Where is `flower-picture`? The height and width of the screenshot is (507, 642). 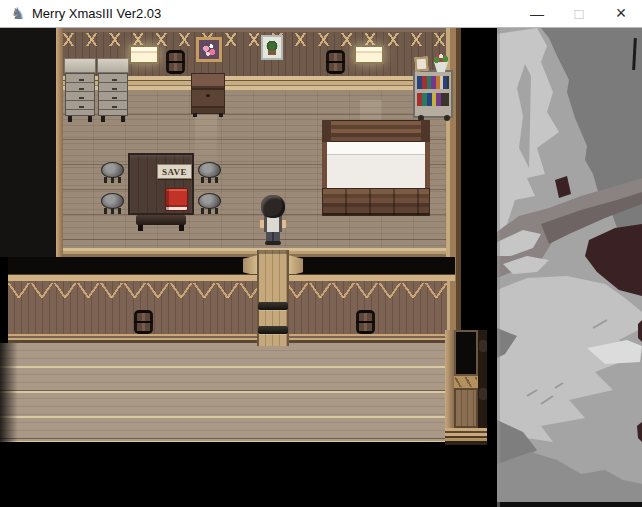
flower-picture is located at coordinates (209, 50).